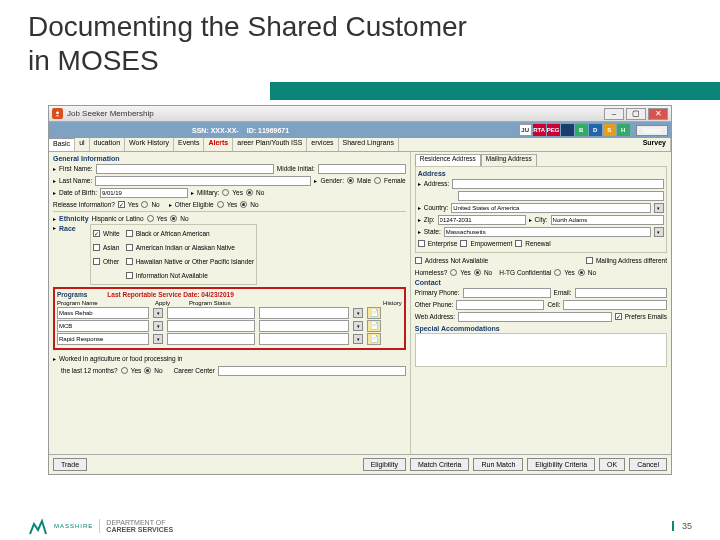 The width and height of the screenshot is (720, 540). I want to click on tgc-yes, so click(558, 272).